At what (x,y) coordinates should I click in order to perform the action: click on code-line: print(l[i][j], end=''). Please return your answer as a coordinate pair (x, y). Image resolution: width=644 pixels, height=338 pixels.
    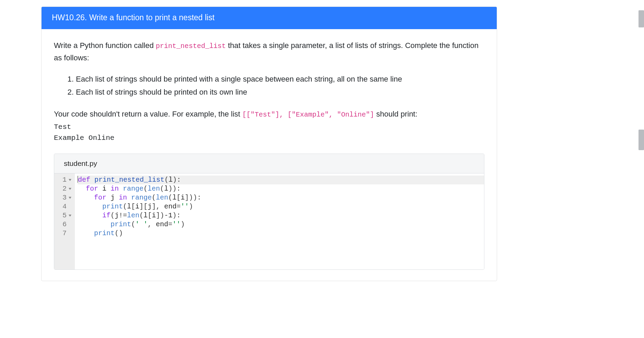
    Looking at the image, I should click on (281, 207).